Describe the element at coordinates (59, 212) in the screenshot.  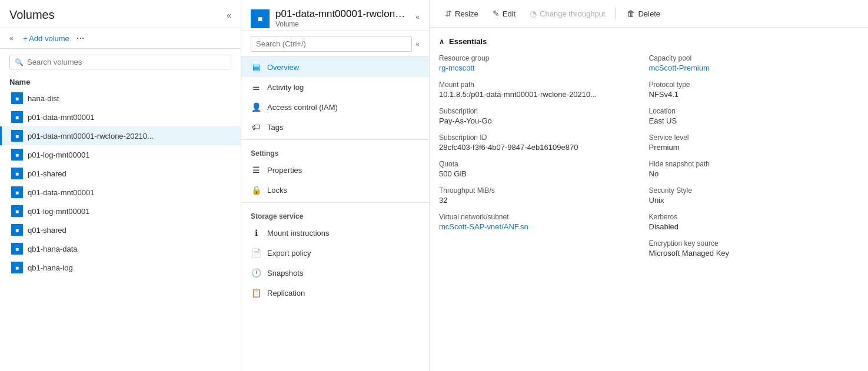
I see `volume-name: q01-log-mnt00001` at that location.